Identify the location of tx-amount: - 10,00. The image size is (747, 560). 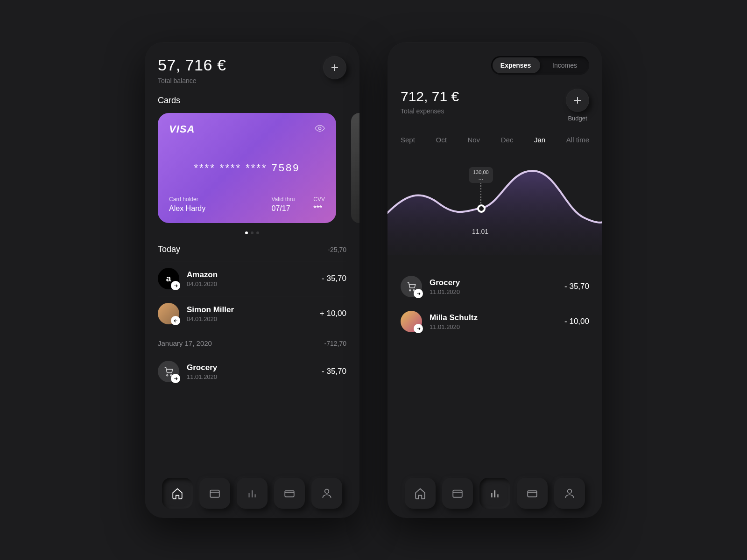
(577, 322).